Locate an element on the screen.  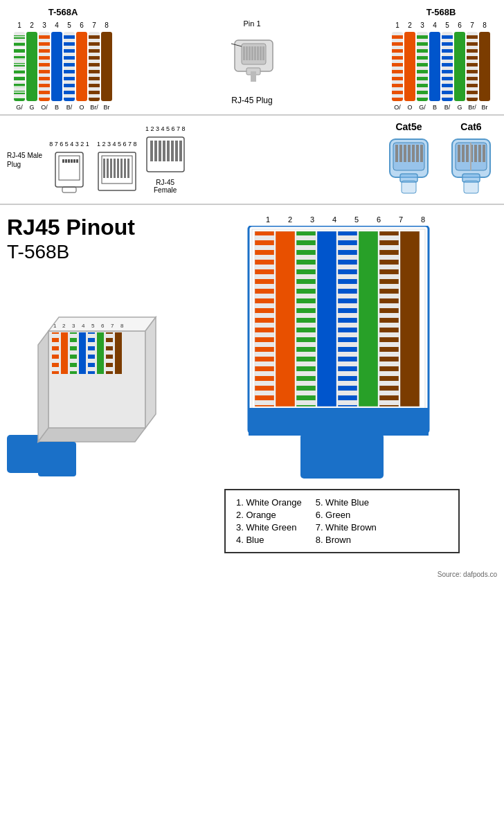
legend-item-6: 6. Green is located at coordinates (346, 515).